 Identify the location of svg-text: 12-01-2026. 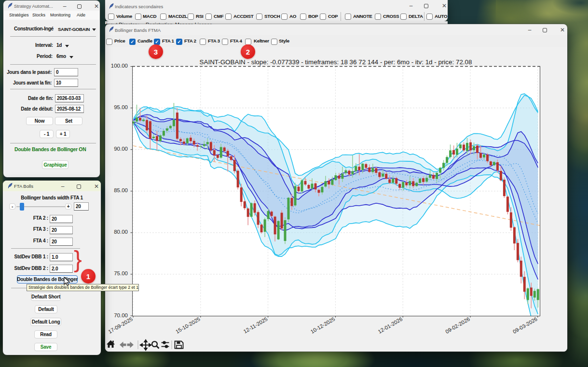
(390, 325).